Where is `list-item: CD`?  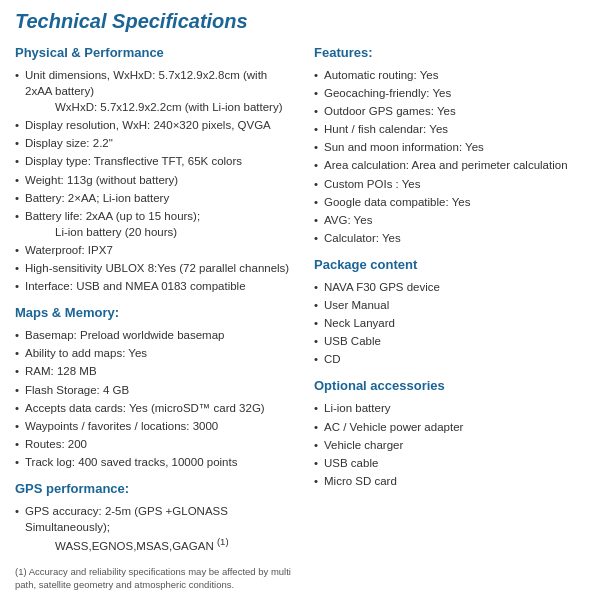 list-item: CD is located at coordinates (454, 359).